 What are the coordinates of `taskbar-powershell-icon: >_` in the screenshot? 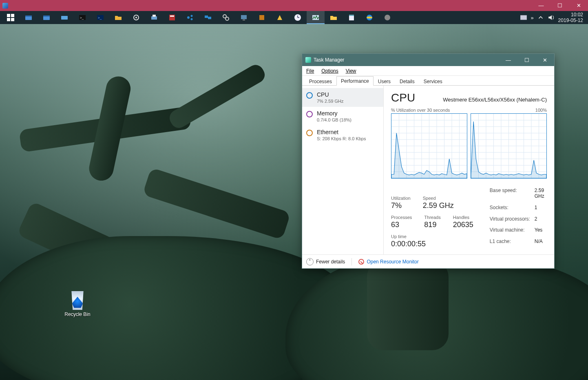 It's located at (100, 18).